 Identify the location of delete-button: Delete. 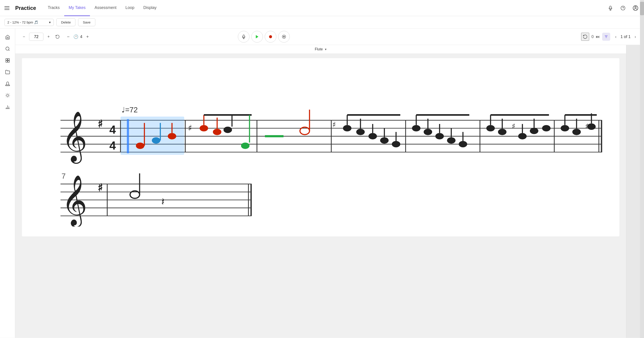
(66, 22).